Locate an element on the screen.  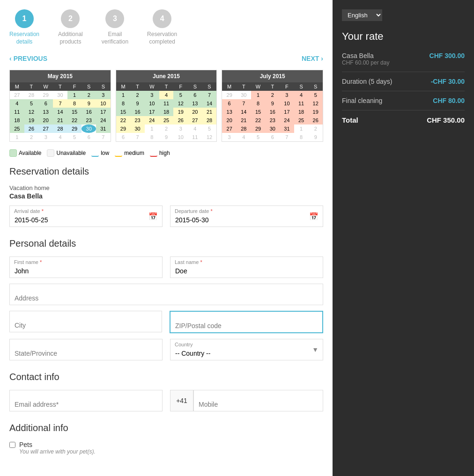
city-input is located at coordinates (86, 322).